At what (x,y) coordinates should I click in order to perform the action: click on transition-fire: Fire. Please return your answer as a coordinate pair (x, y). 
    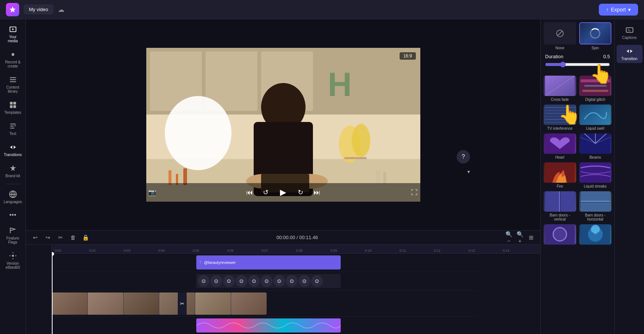
    Looking at the image, I should click on (560, 175).